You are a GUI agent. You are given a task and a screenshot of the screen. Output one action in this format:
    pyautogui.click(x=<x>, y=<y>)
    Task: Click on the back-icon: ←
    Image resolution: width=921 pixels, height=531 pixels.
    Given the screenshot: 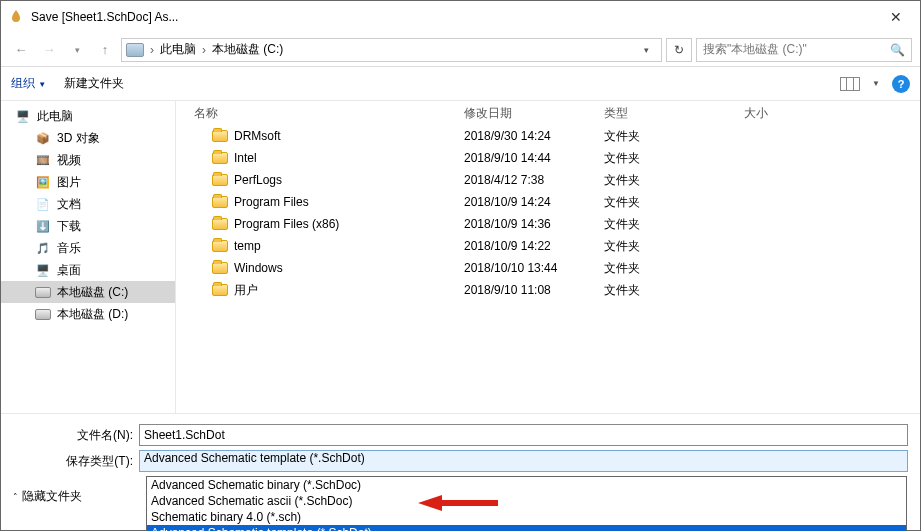 What is the action you would take?
    pyautogui.click(x=21, y=50)
    